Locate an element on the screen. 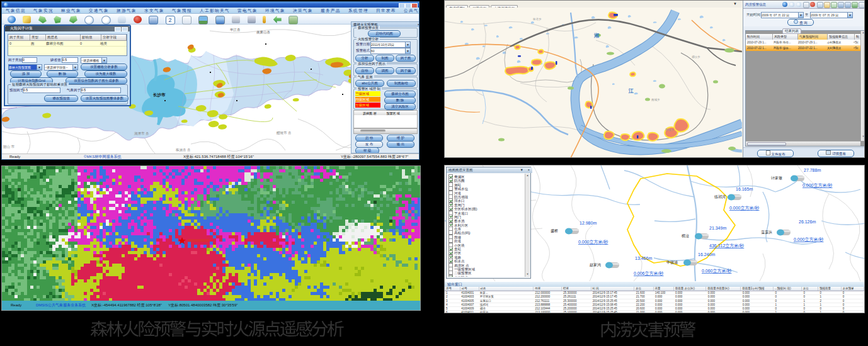 The height and width of the screenshot is (346, 868). svg-text: 横泾 is located at coordinates (685, 236).